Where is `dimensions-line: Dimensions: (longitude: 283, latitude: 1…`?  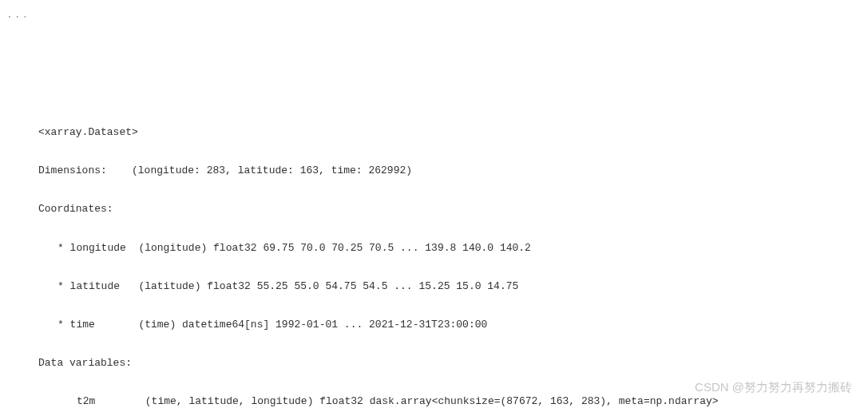 dimensions-line: Dimensions: (longitude: 283, latitude: 1… is located at coordinates (446, 171).